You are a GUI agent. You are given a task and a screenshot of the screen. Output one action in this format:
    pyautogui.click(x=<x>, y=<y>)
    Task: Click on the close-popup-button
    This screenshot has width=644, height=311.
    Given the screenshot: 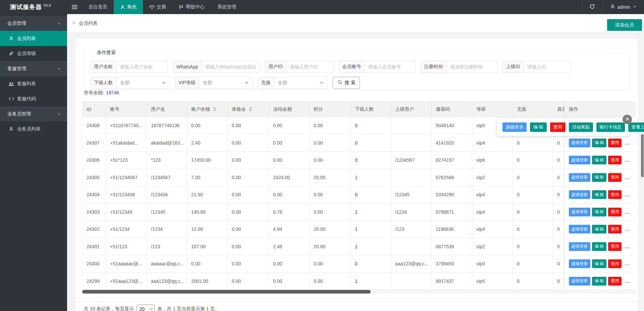 What is the action you would take?
    pyautogui.click(x=627, y=119)
    